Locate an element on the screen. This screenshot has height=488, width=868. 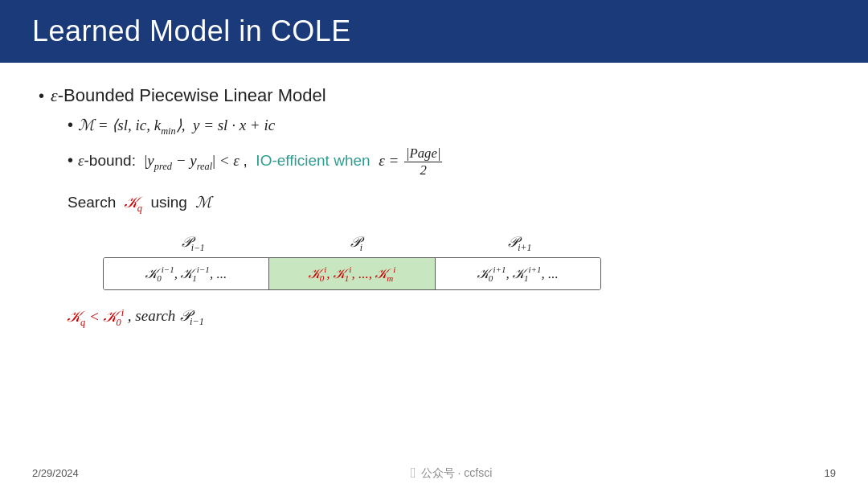
slide-header: Learned Model in COLE is located at coordinates (434, 31).